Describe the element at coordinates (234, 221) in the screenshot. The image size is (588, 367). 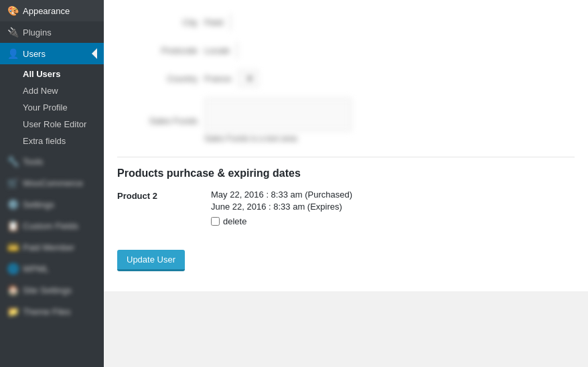
I see `delete-label: delete` at that location.